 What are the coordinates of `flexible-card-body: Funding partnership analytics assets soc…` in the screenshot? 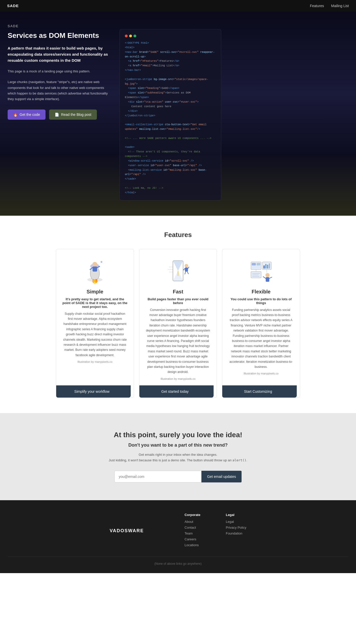 It's located at (261, 338).